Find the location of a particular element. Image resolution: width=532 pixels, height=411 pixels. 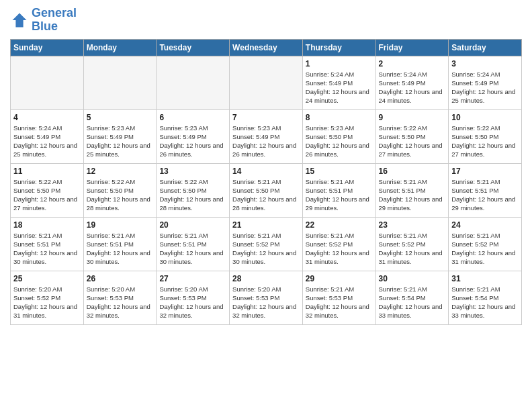

calendar-cell: 1Sunrise: 5:24 AMSunset: 5:49 PMDaylight… is located at coordinates (339, 83).